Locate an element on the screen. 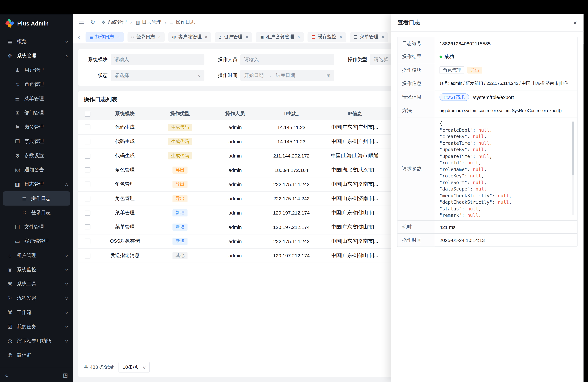 This screenshot has height=382, width=588. menu-item-icon: ◎ is located at coordinates (10, 341).